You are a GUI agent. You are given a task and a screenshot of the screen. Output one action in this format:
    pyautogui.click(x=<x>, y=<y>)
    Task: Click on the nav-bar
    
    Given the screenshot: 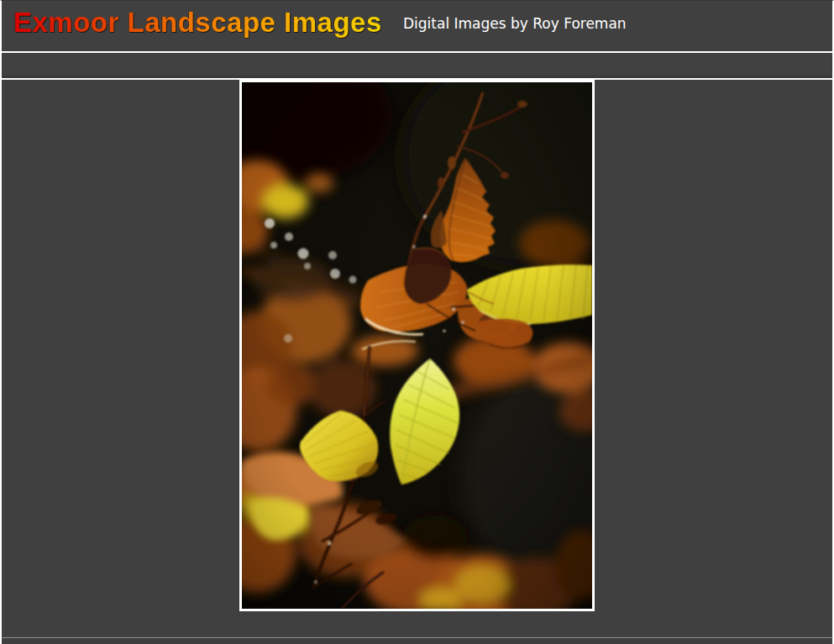 What is the action you would take?
    pyautogui.click(x=417, y=65)
    